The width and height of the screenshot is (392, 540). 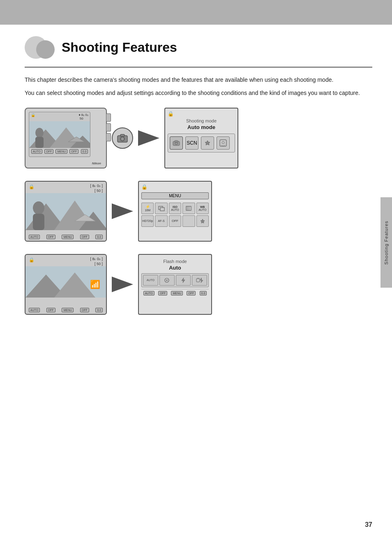 What do you see at coordinates (32, 187) in the screenshot?
I see `lock-icon-2: 🔒` at bounding box center [32, 187].